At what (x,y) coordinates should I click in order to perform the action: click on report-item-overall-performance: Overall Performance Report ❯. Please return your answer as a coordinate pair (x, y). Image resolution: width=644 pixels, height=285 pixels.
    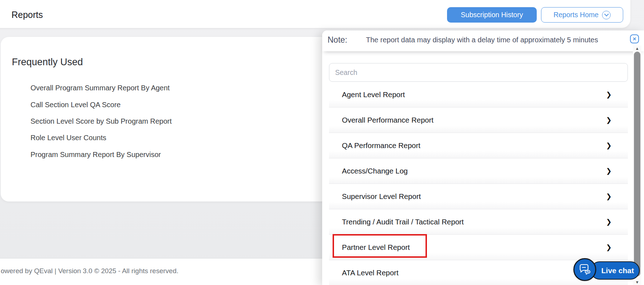
    Looking at the image, I should click on (479, 120).